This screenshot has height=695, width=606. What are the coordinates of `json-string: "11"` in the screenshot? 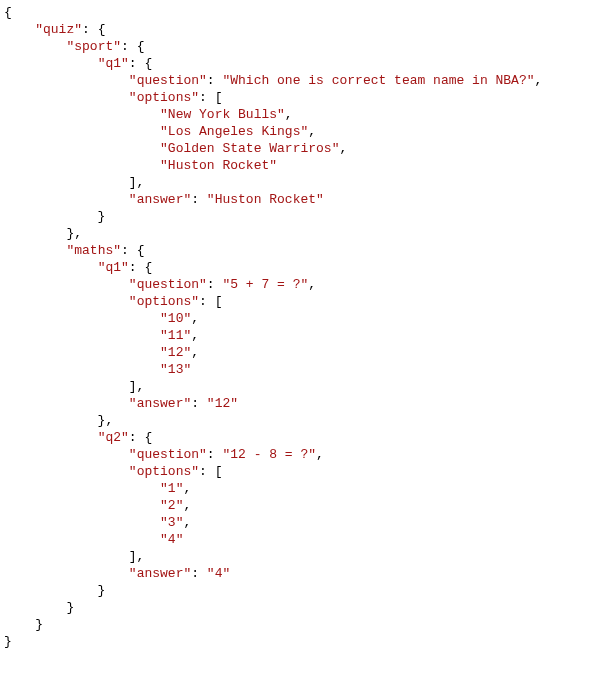 It's located at (176, 336).